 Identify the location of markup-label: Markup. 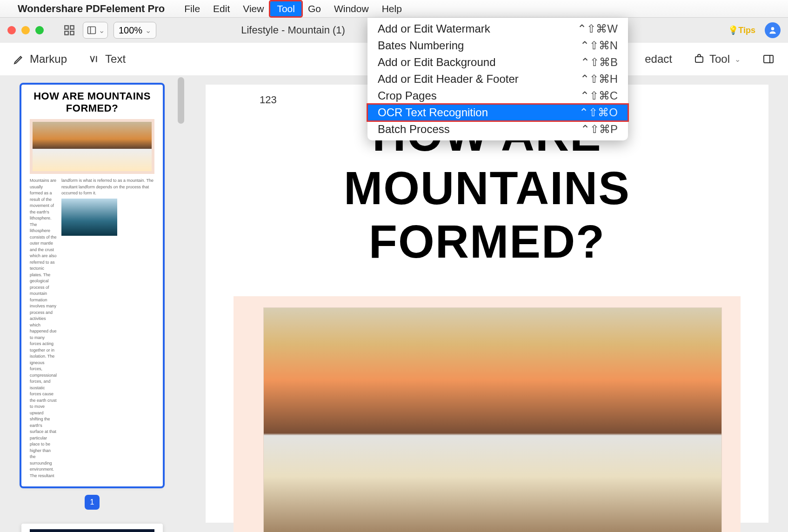
(48, 59).